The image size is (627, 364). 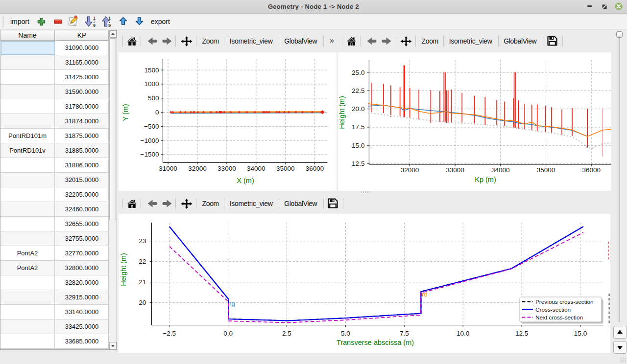 What do you see at coordinates (245, 181) in the screenshot?
I see `svg-text: X (m)` at bounding box center [245, 181].